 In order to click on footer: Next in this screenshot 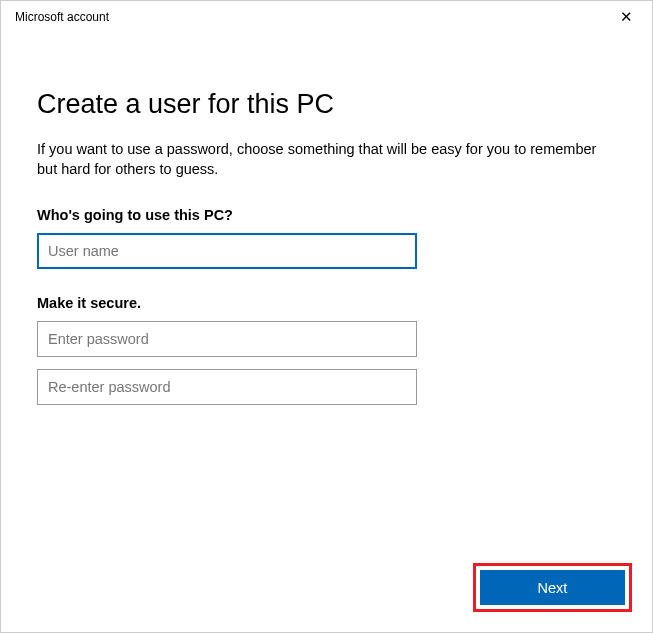, I will do `click(552, 588)`.